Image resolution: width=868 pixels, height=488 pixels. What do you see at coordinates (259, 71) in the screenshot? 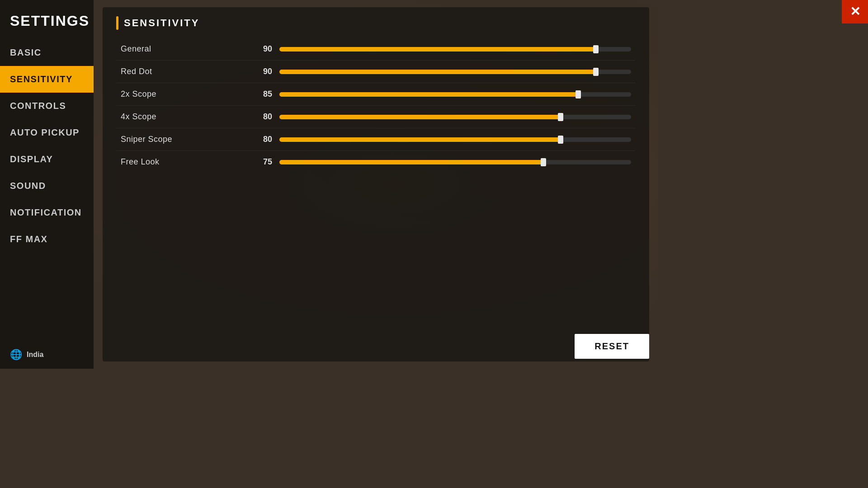
I see `slider-value-1: 90` at bounding box center [259, 71].